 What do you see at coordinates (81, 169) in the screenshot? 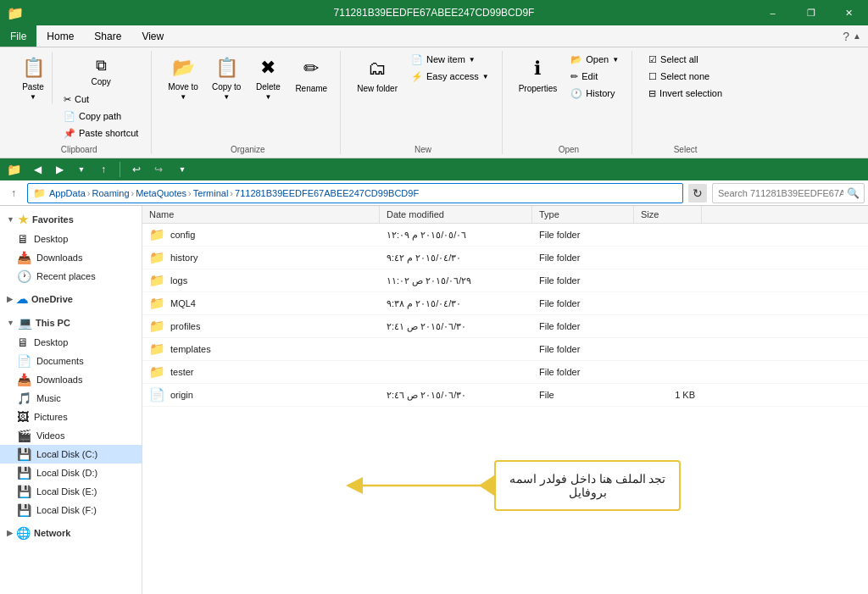
I see `recent-locations-button: ▼` at bounding box center [81, 169].